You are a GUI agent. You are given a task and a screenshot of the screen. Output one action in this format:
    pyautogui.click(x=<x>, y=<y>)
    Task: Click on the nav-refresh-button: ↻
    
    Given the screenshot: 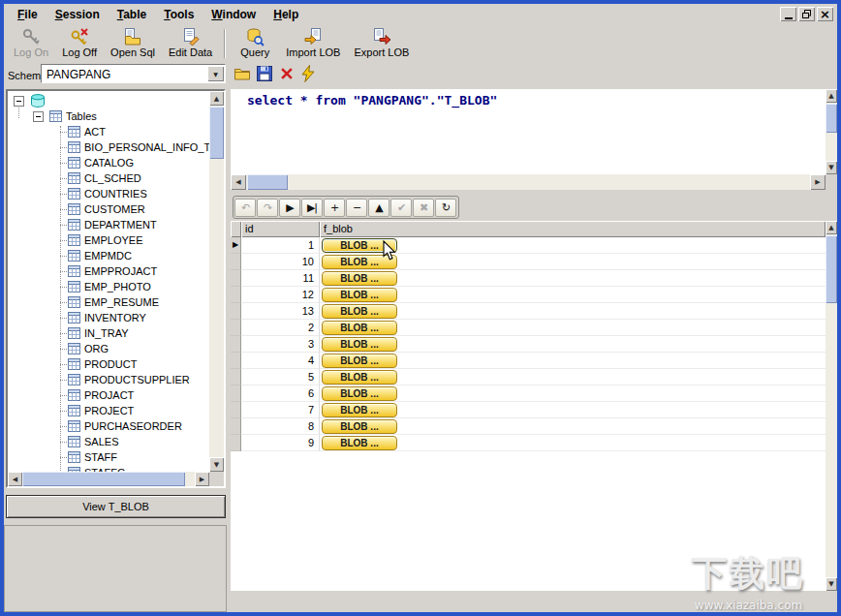 What is the action you would take?
    pyautogui.click(x=446, y=207)
    